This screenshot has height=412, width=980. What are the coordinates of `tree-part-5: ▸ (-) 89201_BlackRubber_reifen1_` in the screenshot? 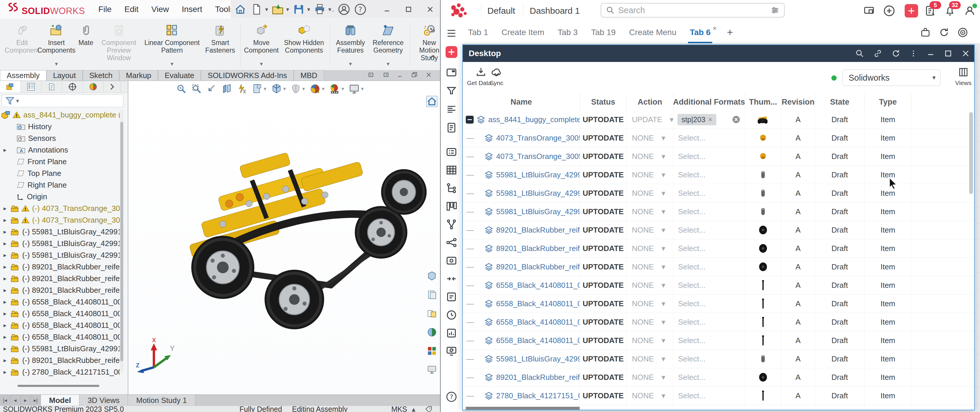 It's located at (60, 267).